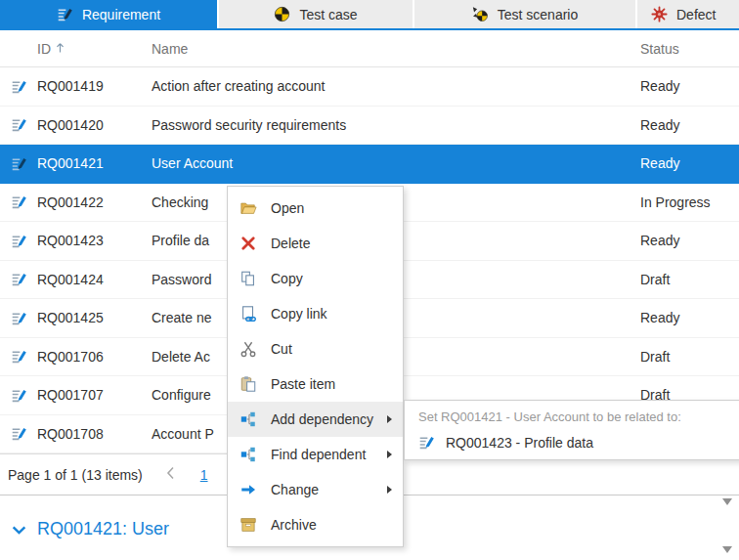 The width and height of the screenshot is (739, 560). I want to click on submenu-header: Set RQ001421 - User Account to be relate…, so click(572, 414).